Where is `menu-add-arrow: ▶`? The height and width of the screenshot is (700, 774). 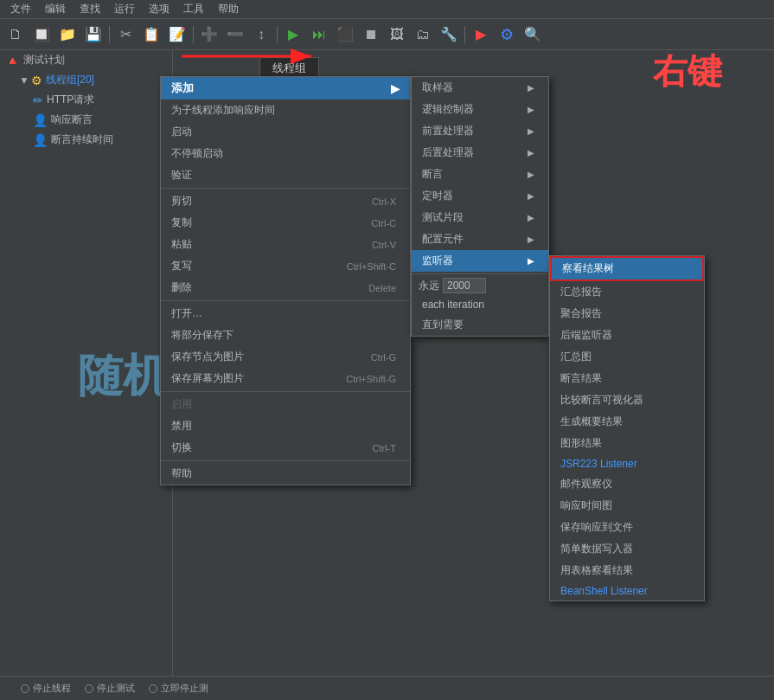 menu-add-arrow: ▶ is located at coordinates (395, 88).